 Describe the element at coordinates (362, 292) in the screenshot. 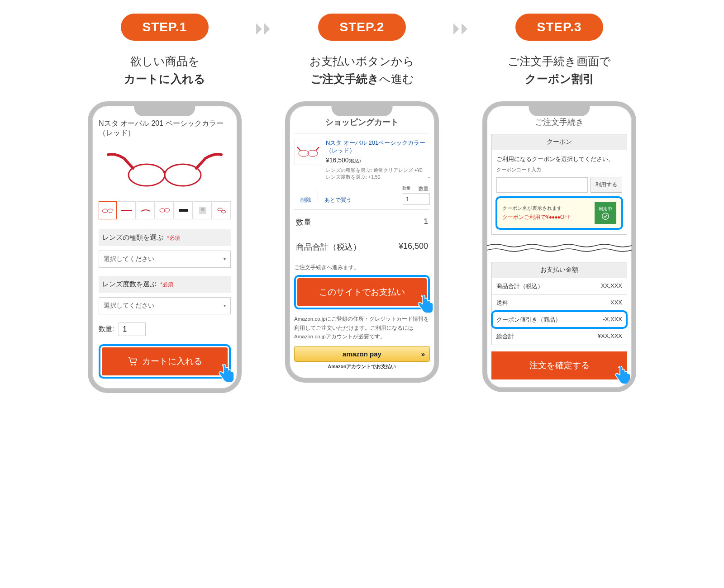

I see `highlight-checkout: このサイトでお支払い` at that location.